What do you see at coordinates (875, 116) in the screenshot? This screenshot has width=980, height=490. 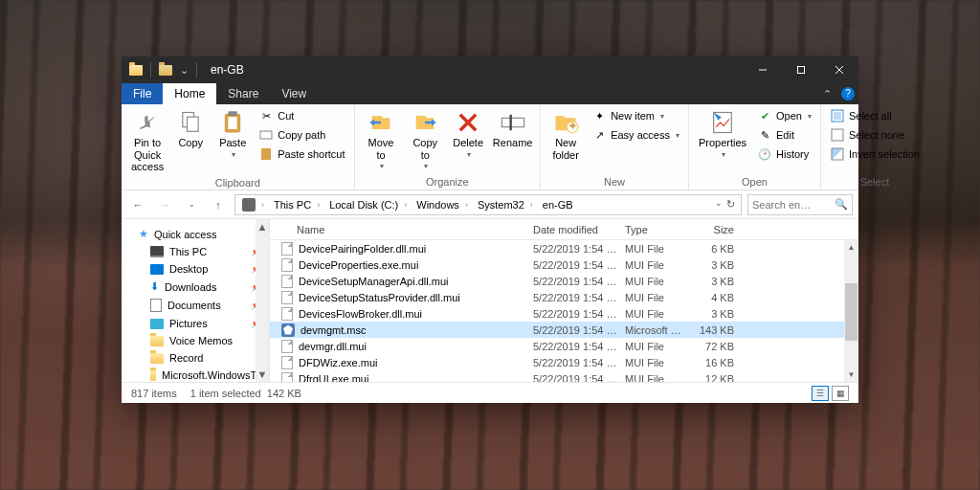 I see `select-all-button: Select all` at bounding box center [875, 116].